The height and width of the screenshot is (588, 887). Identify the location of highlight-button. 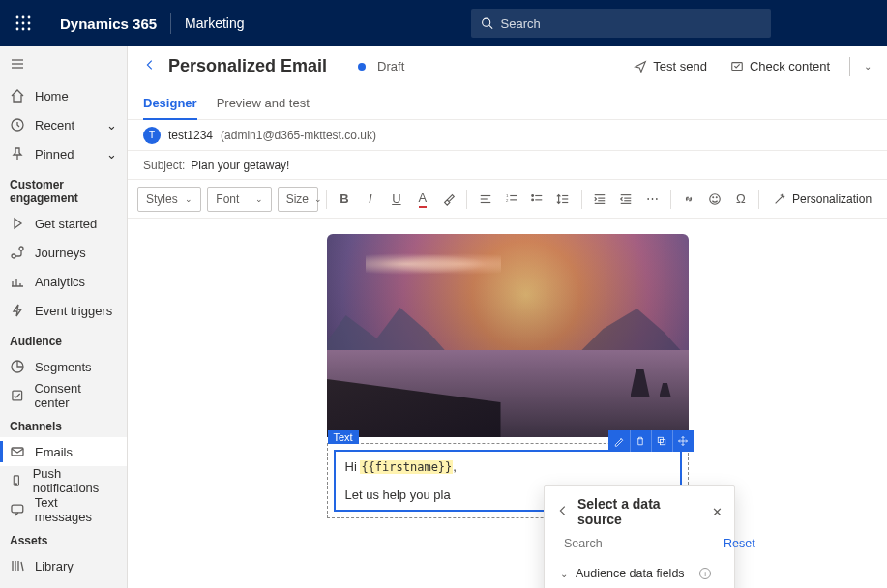
(449, 199).